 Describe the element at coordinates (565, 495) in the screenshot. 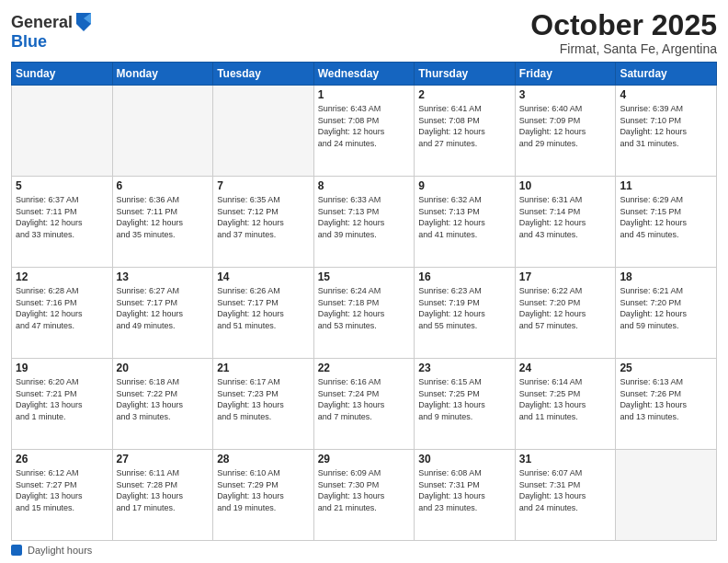

I see `table-row: 31Sunrise: 6:07 AM Sunset: 7:31 PM Dayli…` at that location.